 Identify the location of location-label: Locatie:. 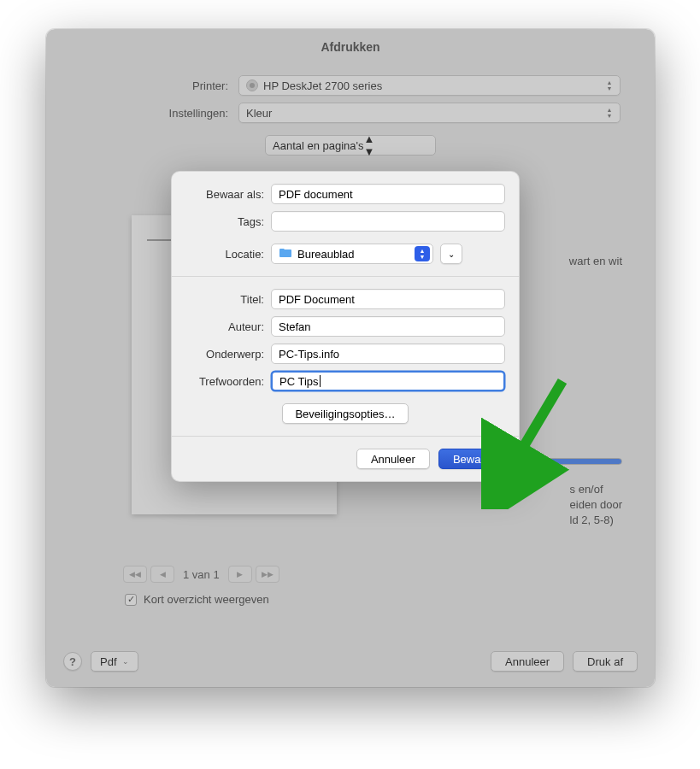
(228, 255).